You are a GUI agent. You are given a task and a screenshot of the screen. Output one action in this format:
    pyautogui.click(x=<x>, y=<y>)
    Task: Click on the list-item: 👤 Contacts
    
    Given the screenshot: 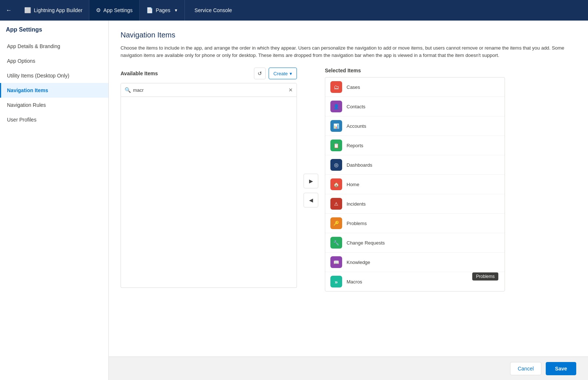 What is the action you would take?
    pyautogui.click(x=415, y=106)
    